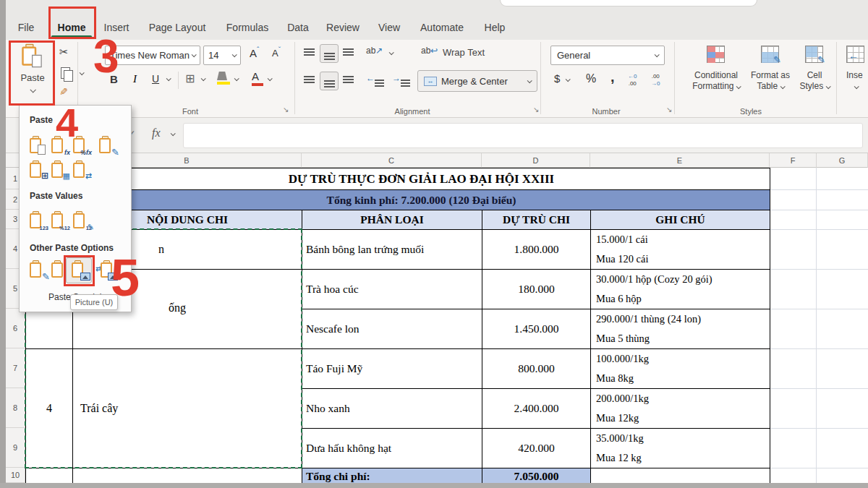 The height and width of the screenshot is (488, 868). Describe the element at coordinates (629, 3) in the screenshot. I see `search-box` at that location.